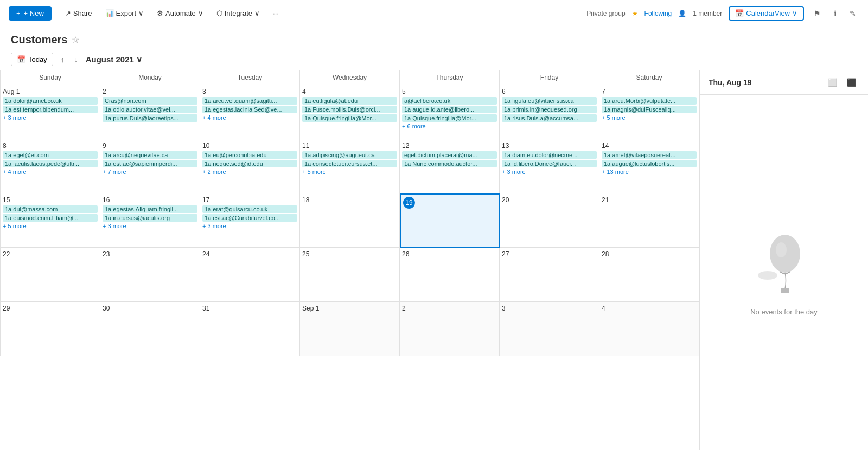 Image resolution: width=868 pixels, height=458 pixels. What do you see at coordinates (250, 109) in the screenshot?
I see `event-item: 1a egestas.lacinia.Sed@ve...` at bounding box center [250, 109].